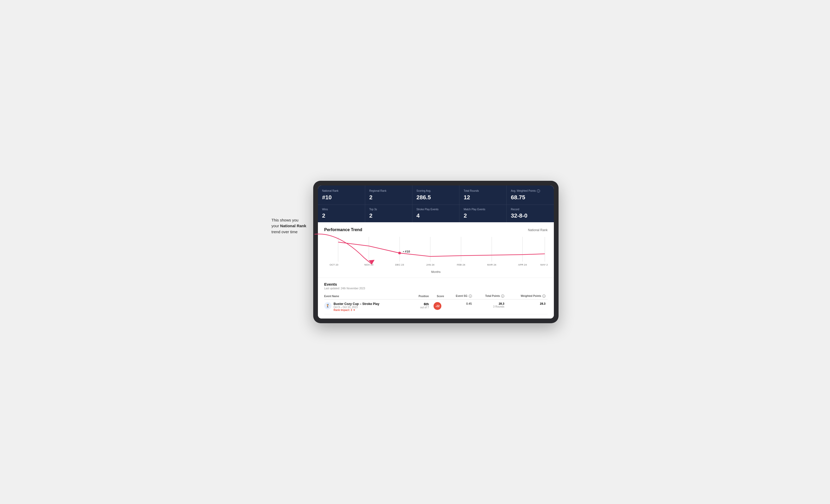  I want to click on event-name: Buster Cozy Cup – Stroke Play, so click(356, 304).